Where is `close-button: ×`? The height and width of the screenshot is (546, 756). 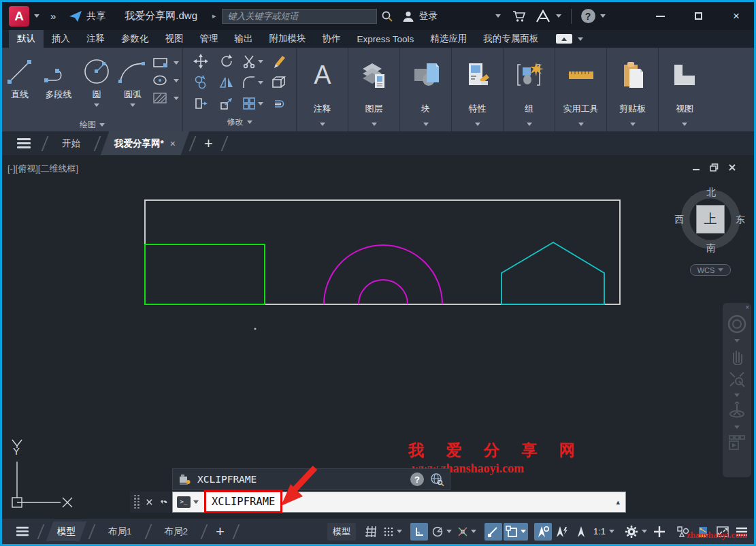
close-button: × is located at coordinates (736, 16).